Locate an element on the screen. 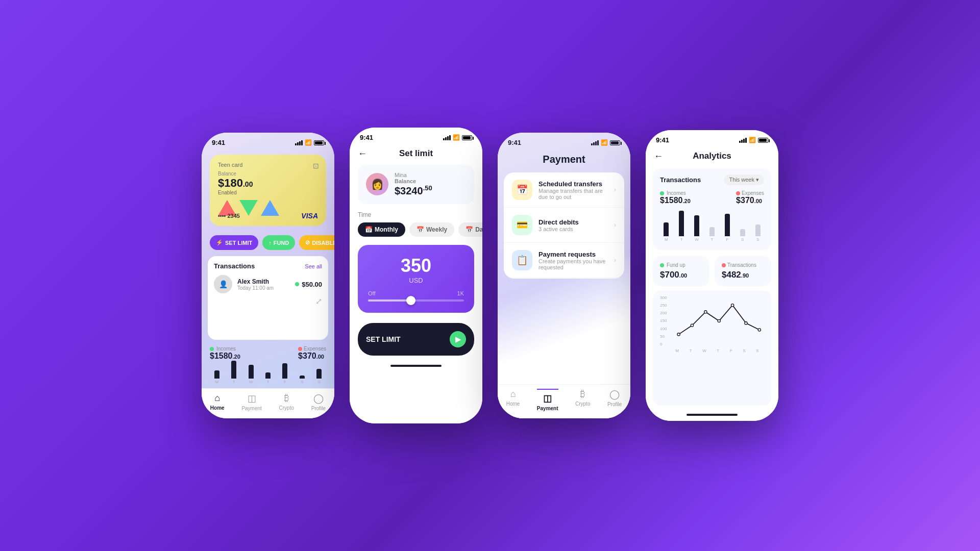 The height and width of the screenshot is (551, 980). home-icon-3: ⌂ is located at coordinates (513, 394).